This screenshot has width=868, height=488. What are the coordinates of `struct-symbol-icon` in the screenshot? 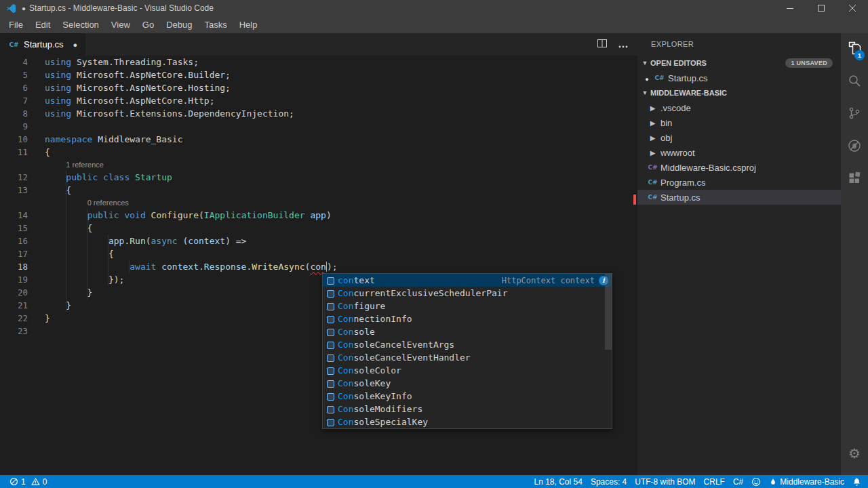 It's located at (330, 396).